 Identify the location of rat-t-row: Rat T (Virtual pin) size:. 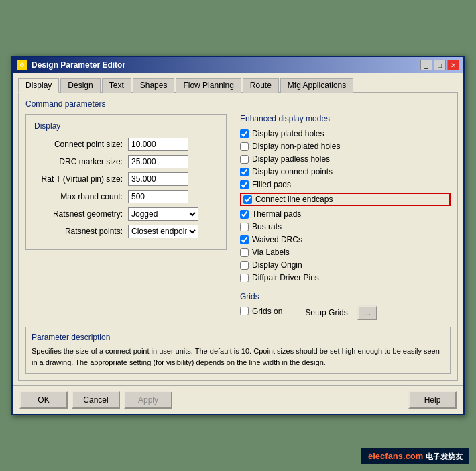
(126, 179).